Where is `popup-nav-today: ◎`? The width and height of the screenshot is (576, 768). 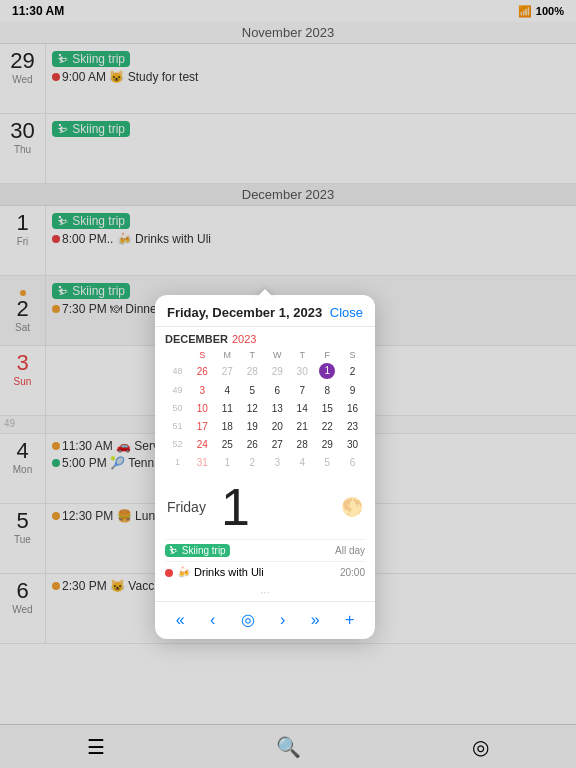
popup-nav-today: ◎ is located at coordinates (248, 620).